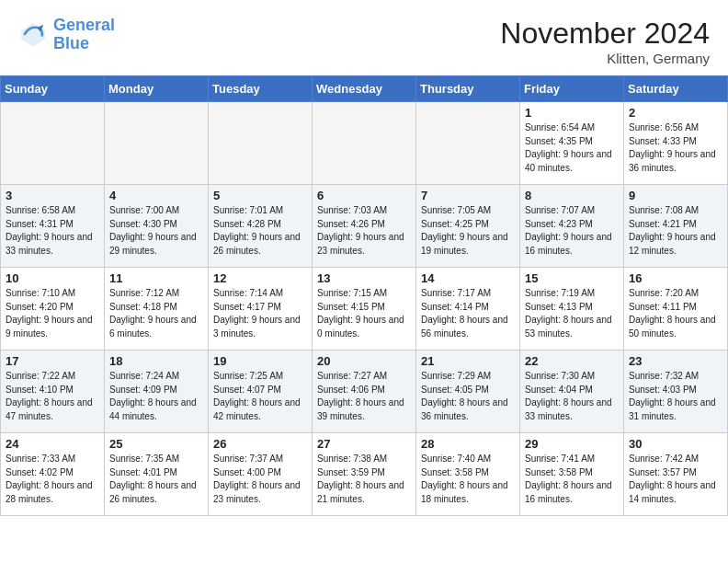  I want to click on weekday-header-tuesday: Tuesday, so click(261, 89).